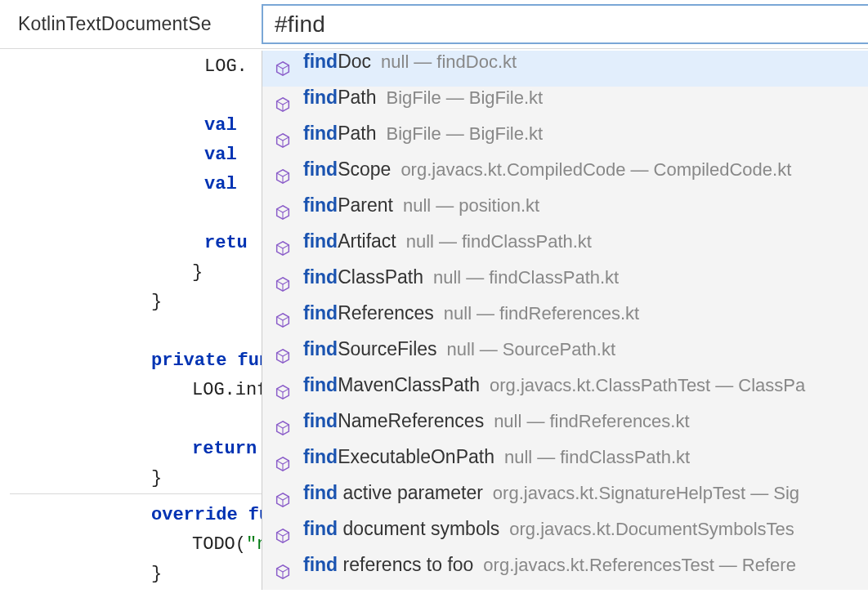  Describe the element at coordinates (206, 515) in the screenshot. I see `code-token: override fun` at that location.